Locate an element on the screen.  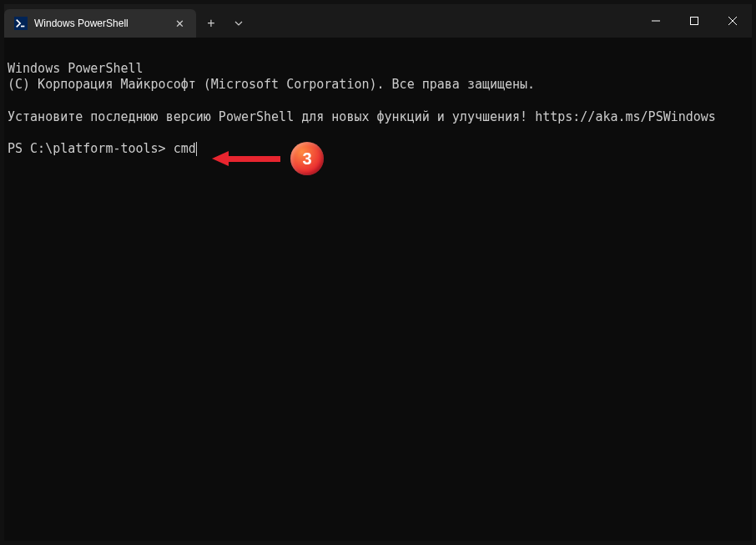
powershell-icon is located at coordinates (21, 23).